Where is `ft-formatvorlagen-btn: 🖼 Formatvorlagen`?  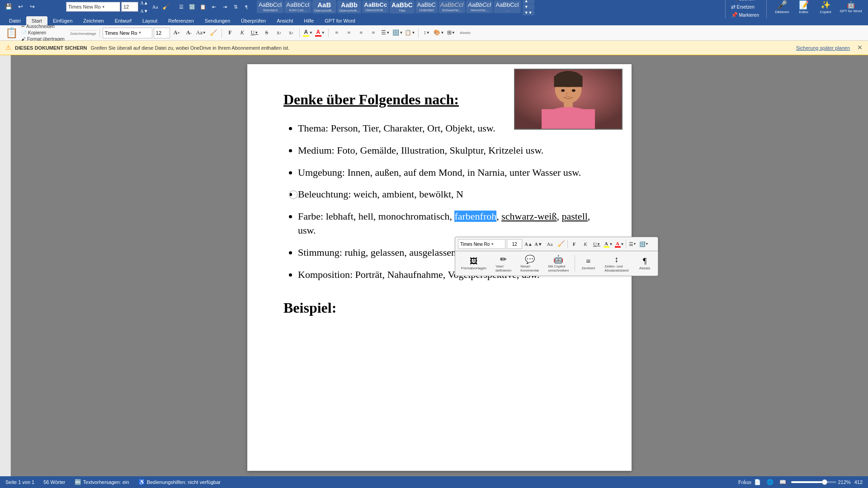 ft-formatvorlagen-btn: 🖼 Formatvorlagen is located at coordinates (474, 263).